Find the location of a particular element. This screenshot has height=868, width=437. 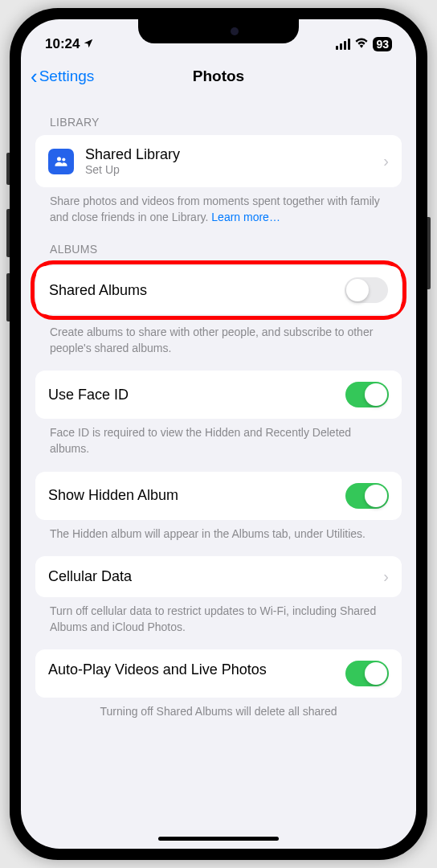

learn-more-link: Learn more… is located at coordinates (246, 217).